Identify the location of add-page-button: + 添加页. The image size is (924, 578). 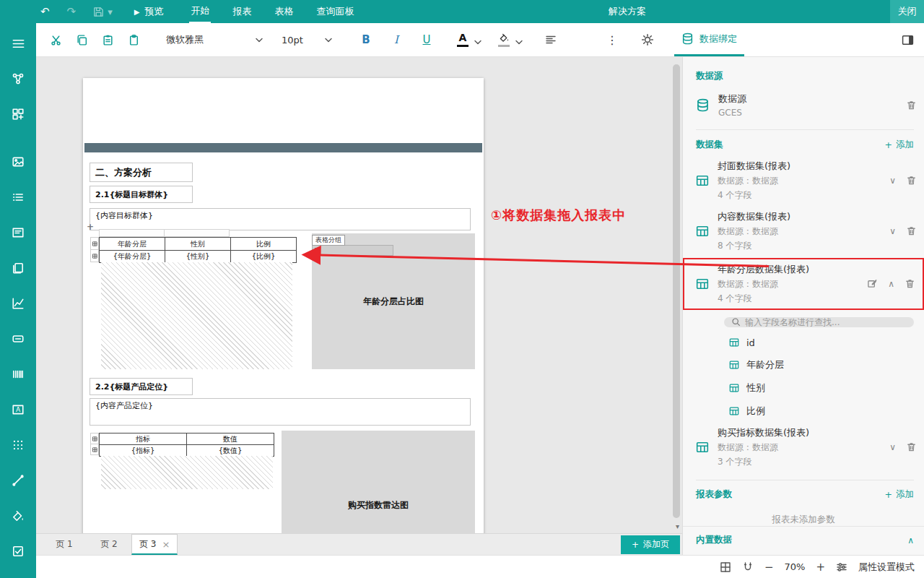
(650, 545).